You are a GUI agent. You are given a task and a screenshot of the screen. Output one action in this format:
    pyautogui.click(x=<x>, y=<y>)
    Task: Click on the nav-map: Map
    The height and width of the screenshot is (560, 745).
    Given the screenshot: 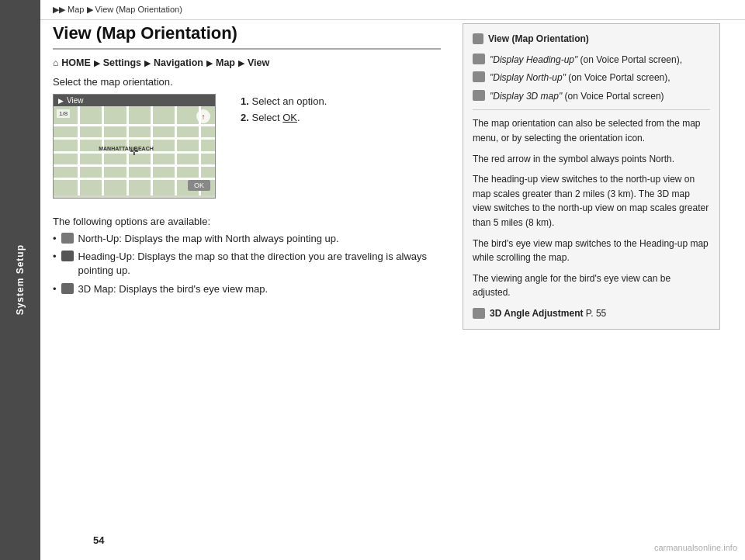 What is the action you would take?
    pyautogui.click(x=225, y=63)
    